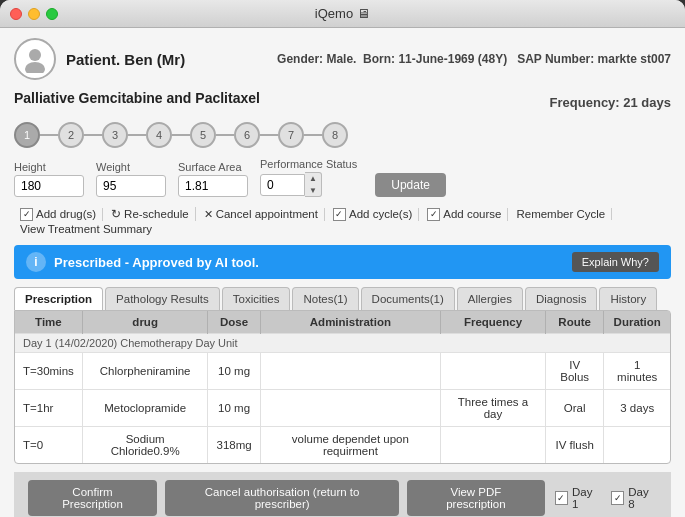 This screenshot has width=685, height=517. Describe the element at coordinates (476, 498) in the screenshot. I see `view-pdf-button: View PDF prescription` at that location.